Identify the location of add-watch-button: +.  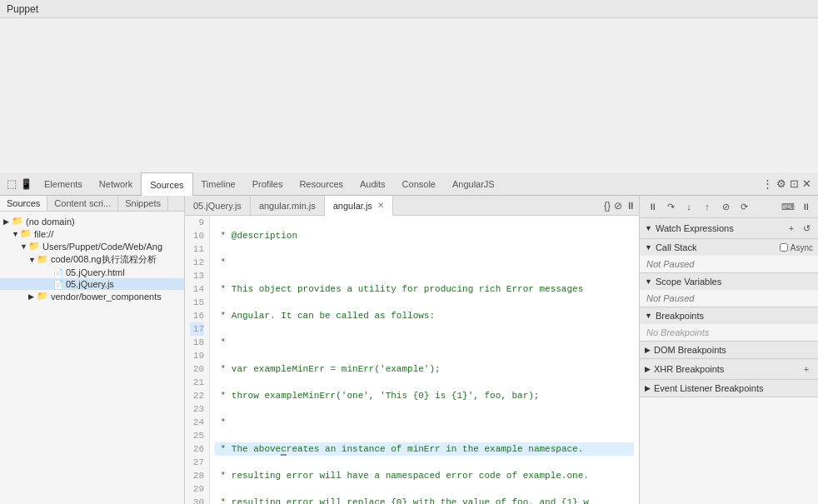
(791, 228).